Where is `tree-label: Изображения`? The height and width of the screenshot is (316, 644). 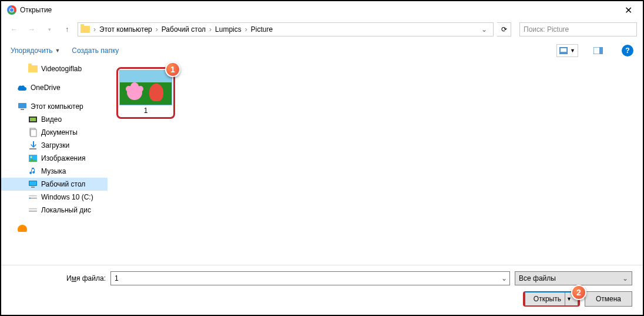 tree-label: Изображения is located at coordinates (63, 158).